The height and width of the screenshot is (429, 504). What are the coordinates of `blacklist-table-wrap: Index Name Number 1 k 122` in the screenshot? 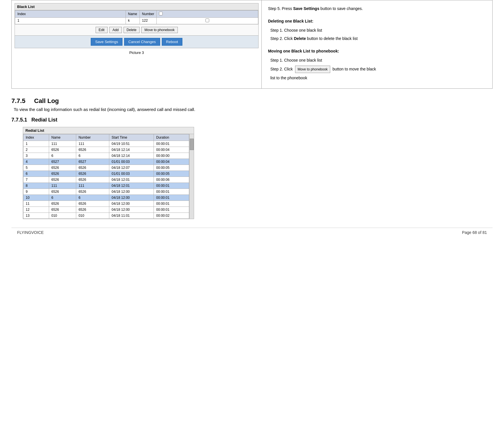 It's located at (136, 17).